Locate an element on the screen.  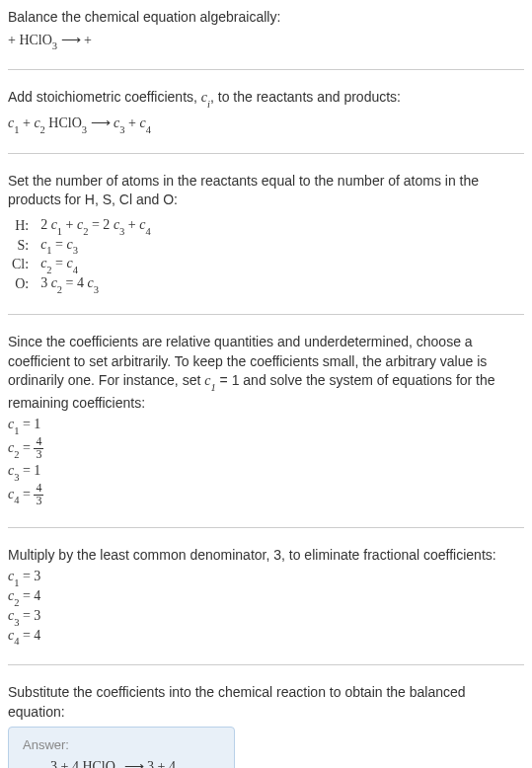
answer-box: Answer: 3 + 4 HClO3 ⟶ 3 + 4 is located at coordinates (121, 748).